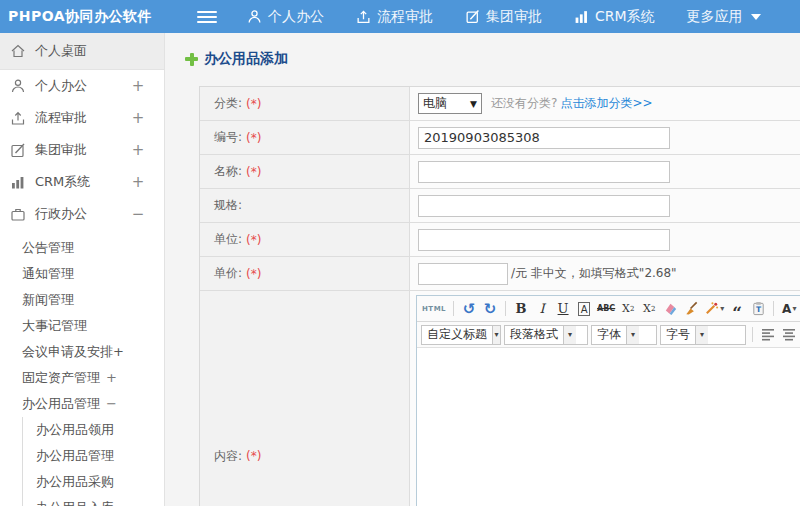 Image resolution: width=800 pixels, height=506 pixels. Describe the element at coordinates (649, 309) in the screenshot. I see `subscript-button: X2` at that location.